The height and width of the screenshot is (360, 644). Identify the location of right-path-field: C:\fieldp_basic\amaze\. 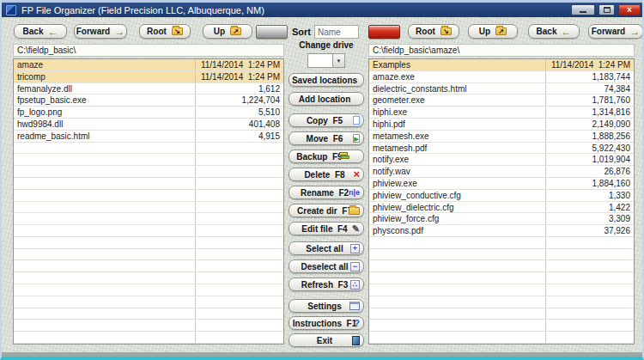
(501, 50).